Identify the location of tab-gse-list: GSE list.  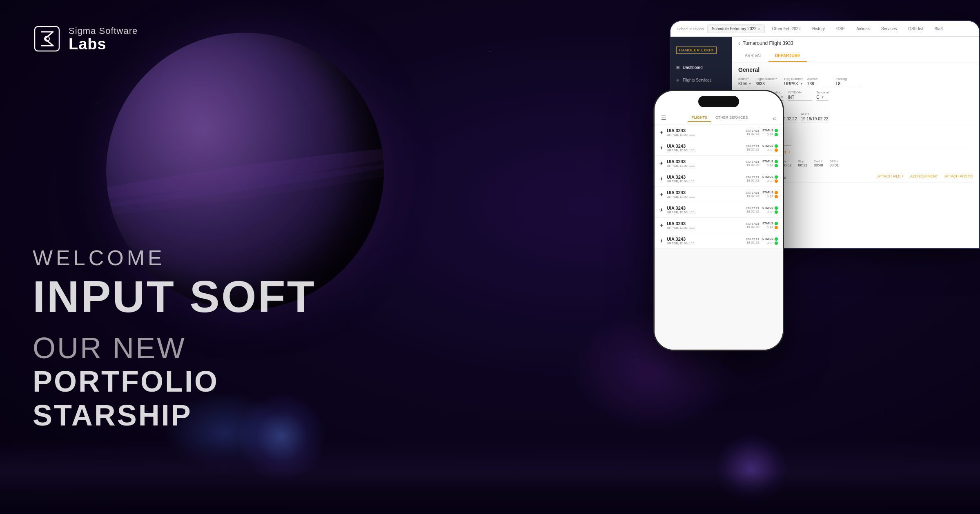
(915, 29).